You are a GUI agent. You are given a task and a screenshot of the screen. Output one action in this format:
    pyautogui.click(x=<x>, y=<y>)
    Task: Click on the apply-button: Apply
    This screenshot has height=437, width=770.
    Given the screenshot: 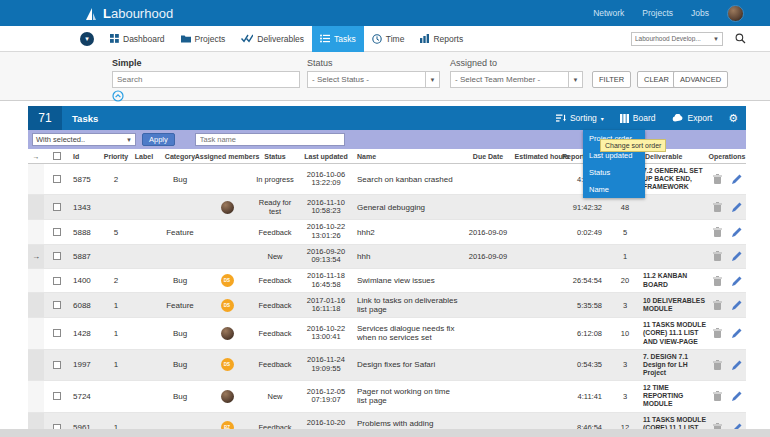 What is the action you would take?
    pyautogui.click(x=158, y=140)
    